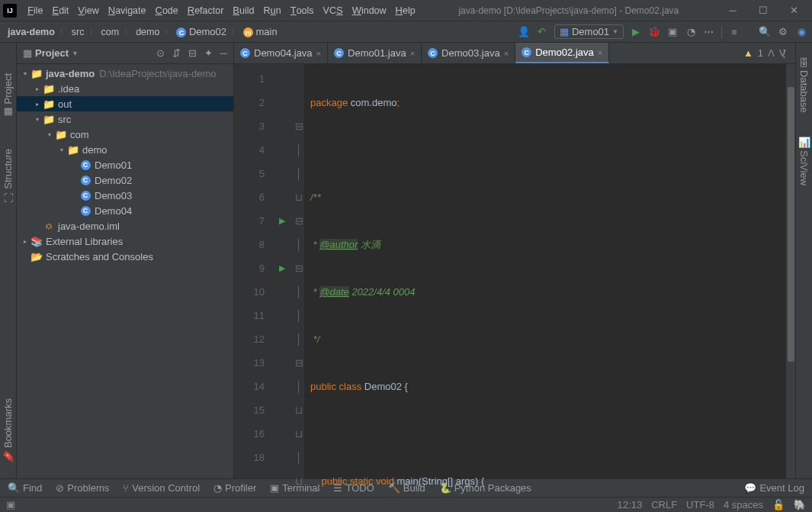 This screenshot has width=812, height=512. I want to click on tree-node-iml: ⛭java-demo.iml, so click(125, 226).